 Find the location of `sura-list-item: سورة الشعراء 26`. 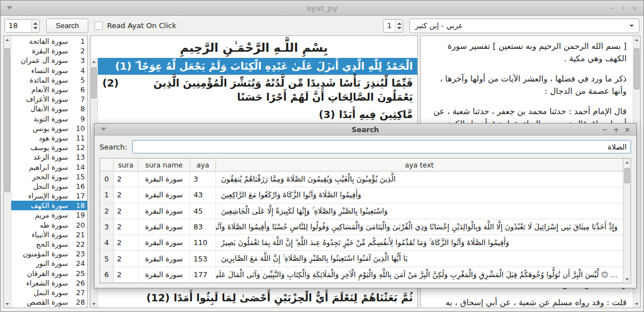

sura-list-item: سورة الشعراء 26 is located at coordinates (49, 283).